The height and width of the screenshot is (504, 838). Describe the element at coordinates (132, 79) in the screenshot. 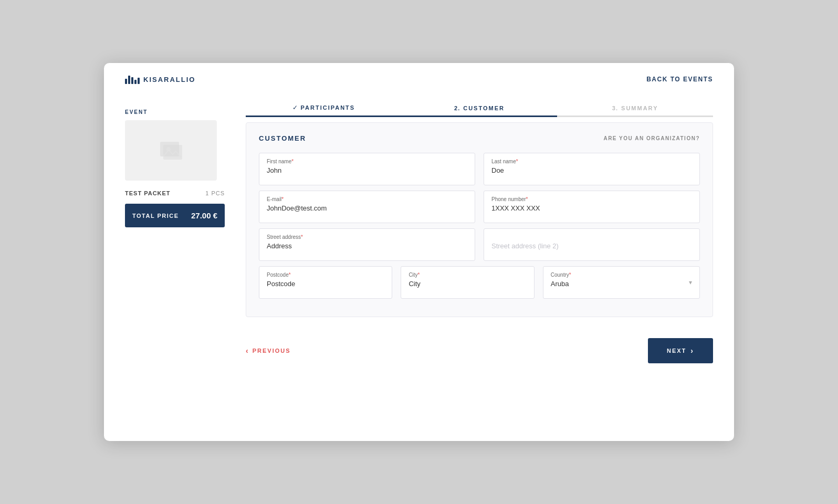

I see `logo-icon` at that location.